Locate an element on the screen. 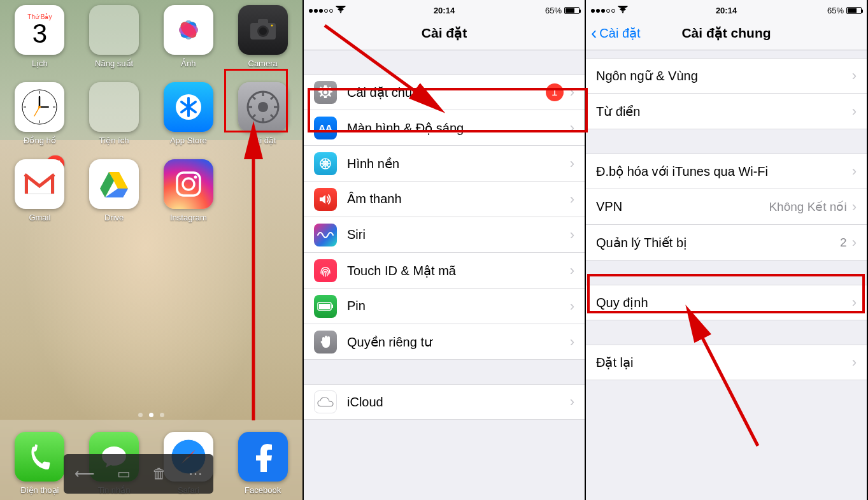 This screenshot has width=868, height=500. app-drive: Drive is located at coordinates (115, 191).